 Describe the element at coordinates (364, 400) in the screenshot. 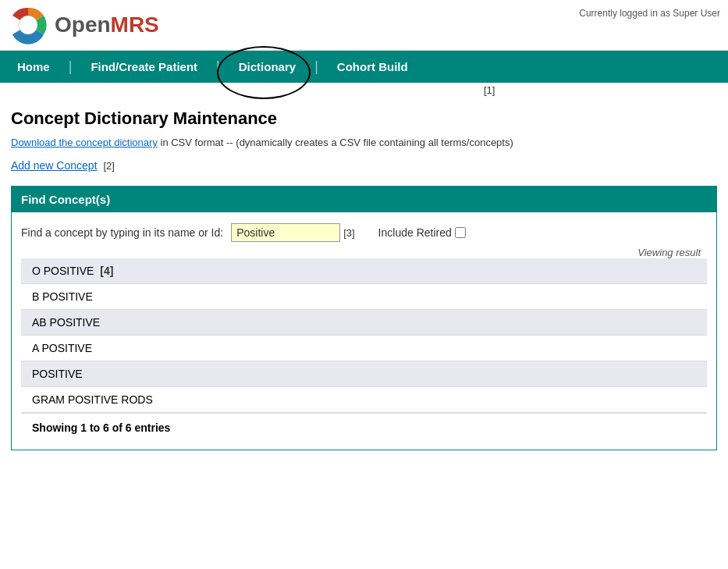

I see `result-cell: GRAM POSITIVE RODS` at that location.